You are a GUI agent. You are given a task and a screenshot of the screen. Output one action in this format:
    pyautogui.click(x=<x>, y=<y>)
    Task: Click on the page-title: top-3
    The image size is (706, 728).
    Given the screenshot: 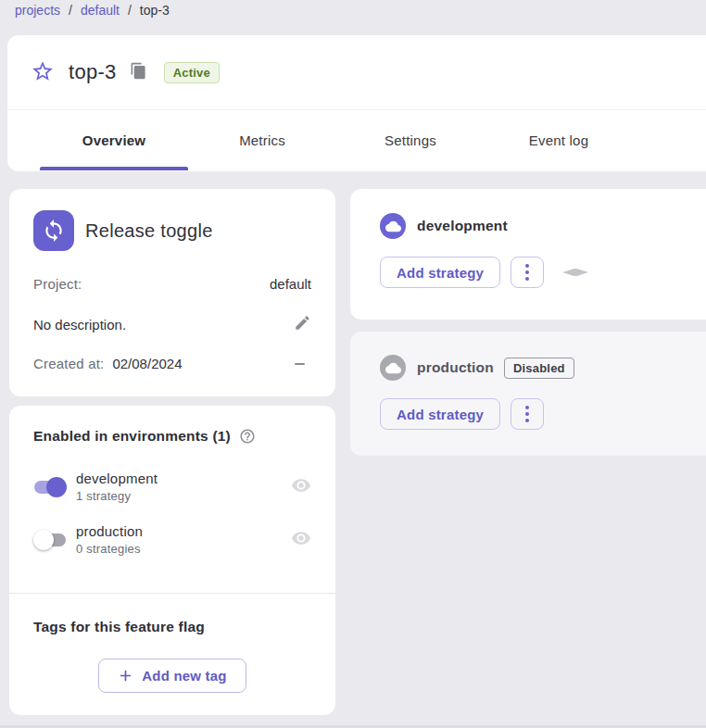 What is the action you would take?
    pyautogui.click(x=93, y=72)
    